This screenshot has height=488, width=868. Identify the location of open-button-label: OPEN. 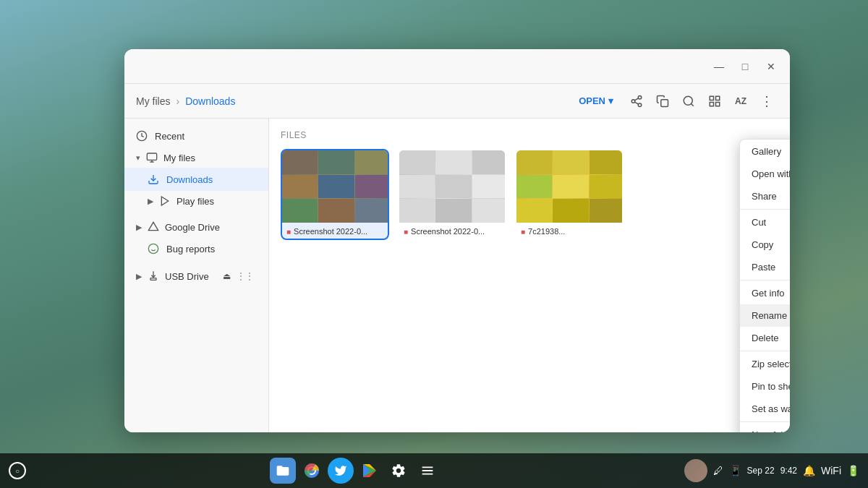
(592, 101).